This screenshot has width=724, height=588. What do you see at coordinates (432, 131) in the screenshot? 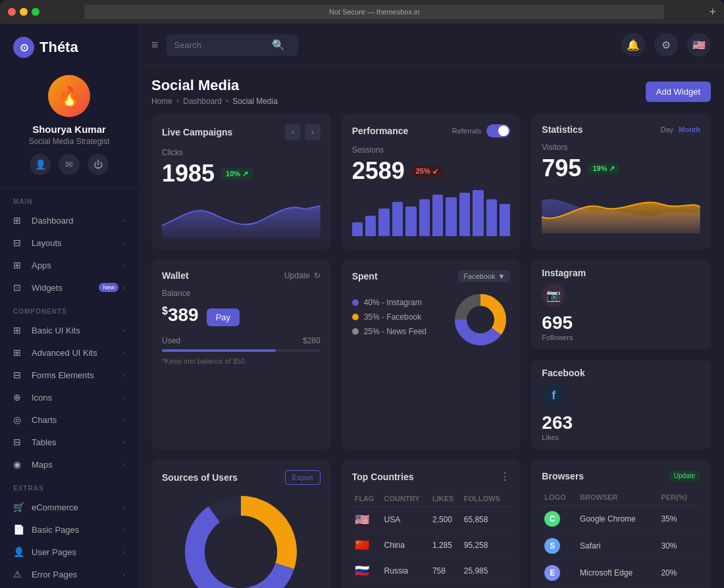
I see `performance-header: Performance Referrals` at bounding box center [432, 131].